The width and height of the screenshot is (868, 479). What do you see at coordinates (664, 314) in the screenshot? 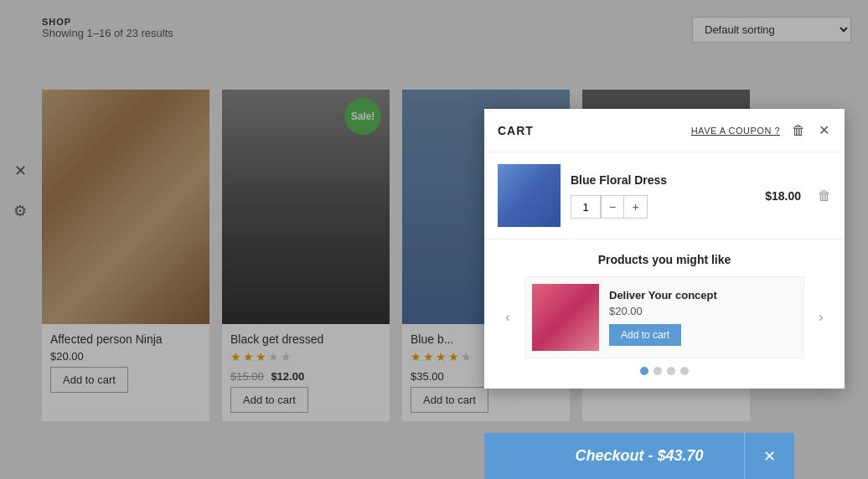
I see `recommended-section: Products you might like ‹ Deliver Your c…` at bounding box center [664, 314].